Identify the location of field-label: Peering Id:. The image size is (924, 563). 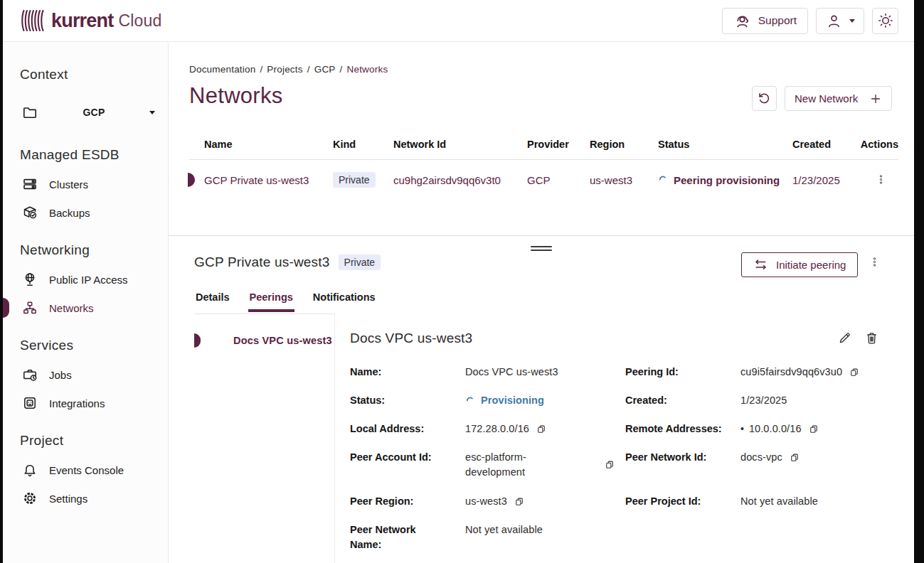
(683, 372).